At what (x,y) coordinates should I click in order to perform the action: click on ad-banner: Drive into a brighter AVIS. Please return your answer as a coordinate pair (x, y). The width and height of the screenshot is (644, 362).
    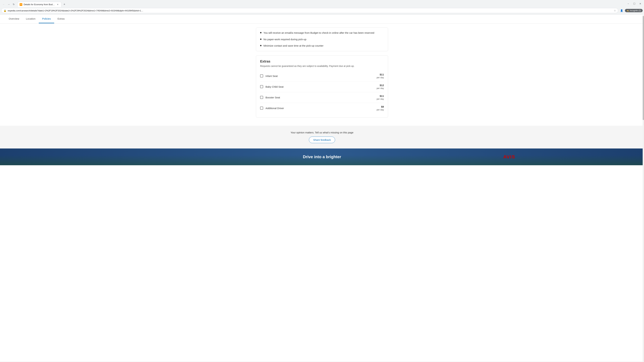
    Looking at the image, I should click on (322, 157).